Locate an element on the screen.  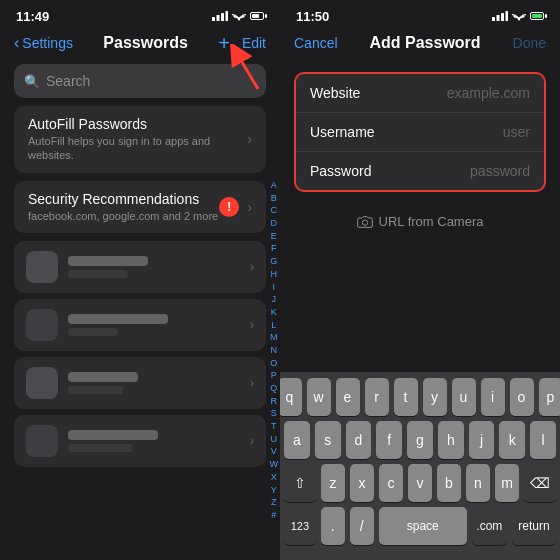
autofill-section: AutoFill Passwords AutoFill helps you si… is located at coordinates (140, 140).